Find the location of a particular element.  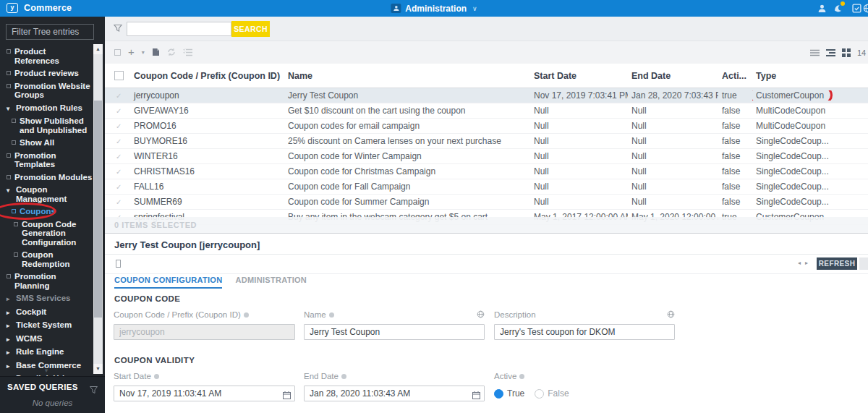

sidebar-item-wcms: ▸WCMS is located at coordinates (46, 339).